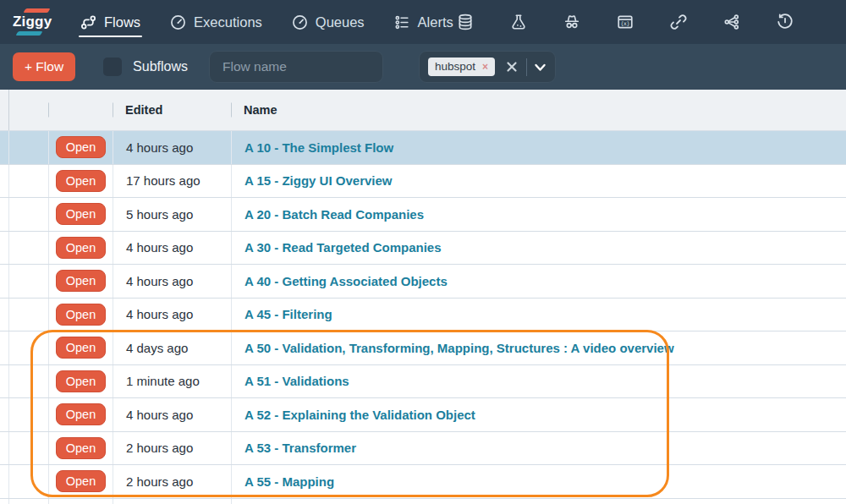 This screenshot has width=846, height=504. I want to click on nav-item-alerts: Alerts, so click(424, 22).